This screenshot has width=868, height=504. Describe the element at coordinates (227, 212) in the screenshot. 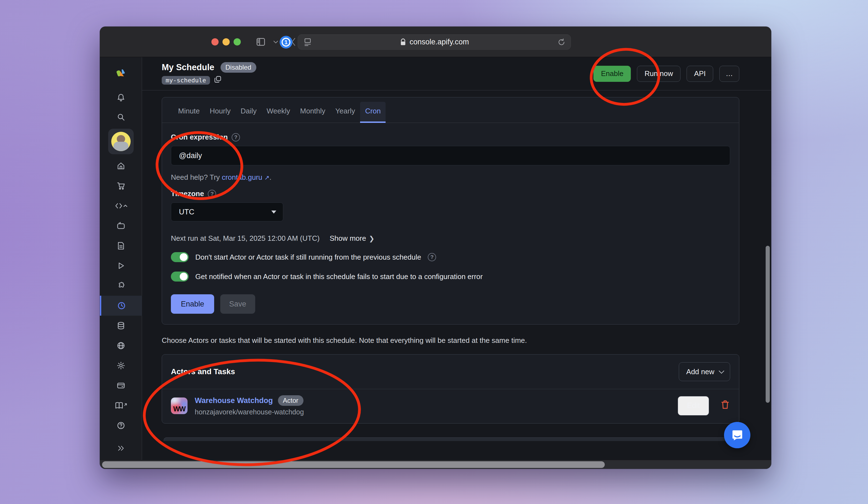

I see `timezone-select: UTC` at that location.